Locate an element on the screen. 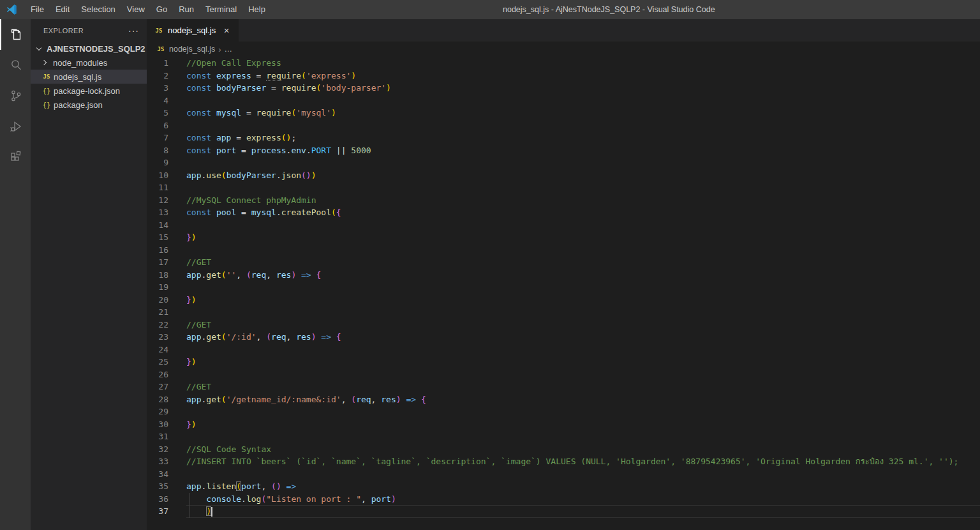 This screenshot has width=980, height=530. line-content: app.get('', (req, res) => { is located at coordinates (583, 275).